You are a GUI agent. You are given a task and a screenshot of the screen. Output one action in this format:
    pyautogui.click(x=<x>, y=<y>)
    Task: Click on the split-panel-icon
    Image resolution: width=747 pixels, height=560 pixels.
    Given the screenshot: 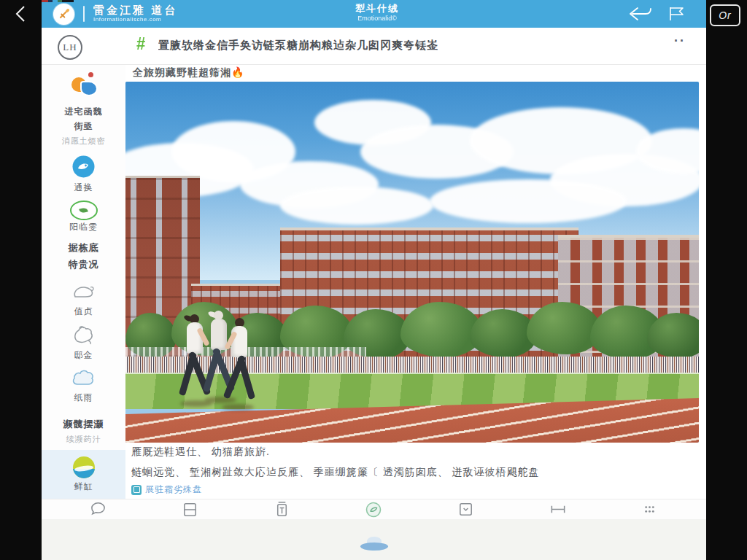 What is the action you would take?
    pyautogui.click(x=190, y=510)
    